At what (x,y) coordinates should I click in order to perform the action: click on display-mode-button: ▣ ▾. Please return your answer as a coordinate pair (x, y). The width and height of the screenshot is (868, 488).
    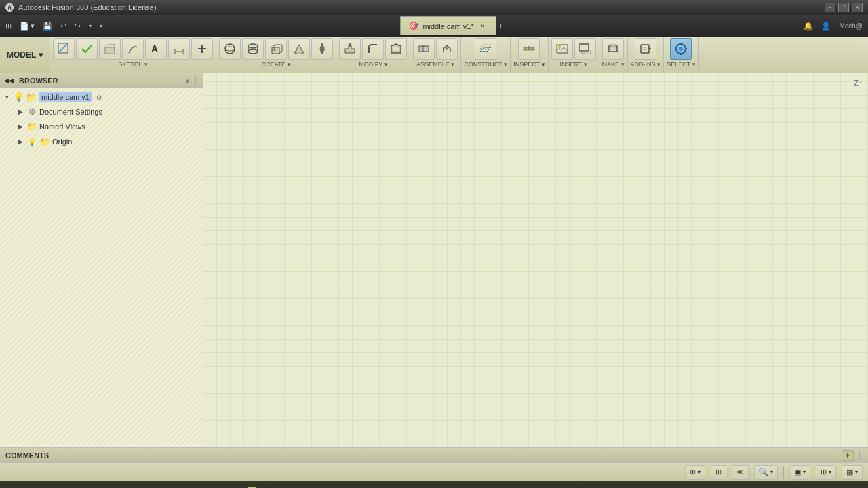
    Looking at the image, I should click on (800, 472).